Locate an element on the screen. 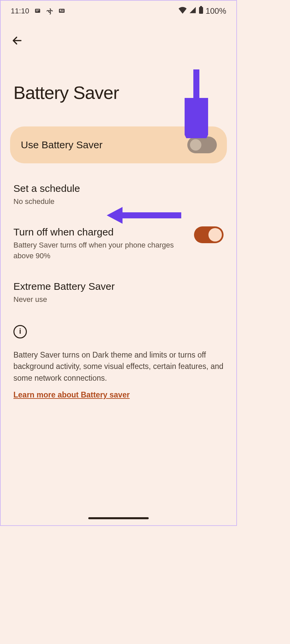 The height and width of the screenshot is (644, 290). info-text: Battery Saver turns on Dark theme and li… is located at coordinates (118, 367).